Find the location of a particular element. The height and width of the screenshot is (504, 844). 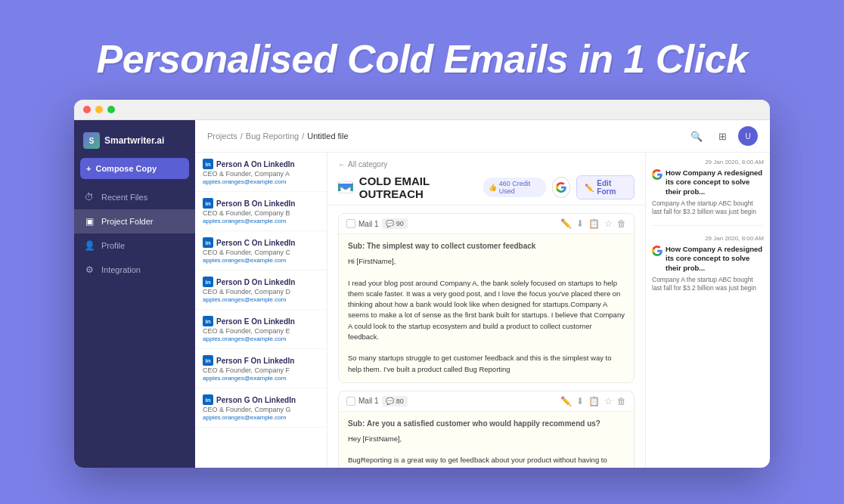

word-count-value: 80 is located at coordinates (400, 401).